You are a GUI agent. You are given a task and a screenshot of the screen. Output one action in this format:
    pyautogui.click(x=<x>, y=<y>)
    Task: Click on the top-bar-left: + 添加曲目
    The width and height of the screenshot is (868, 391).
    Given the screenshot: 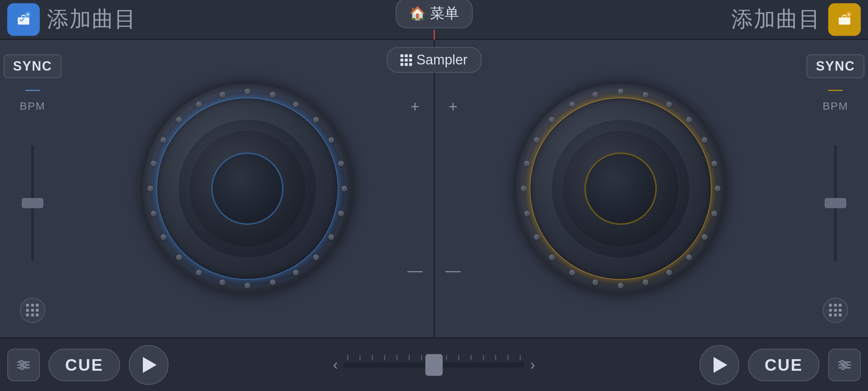 What is the action you would take?
    pyautogui.click(x=201, y=20)
    